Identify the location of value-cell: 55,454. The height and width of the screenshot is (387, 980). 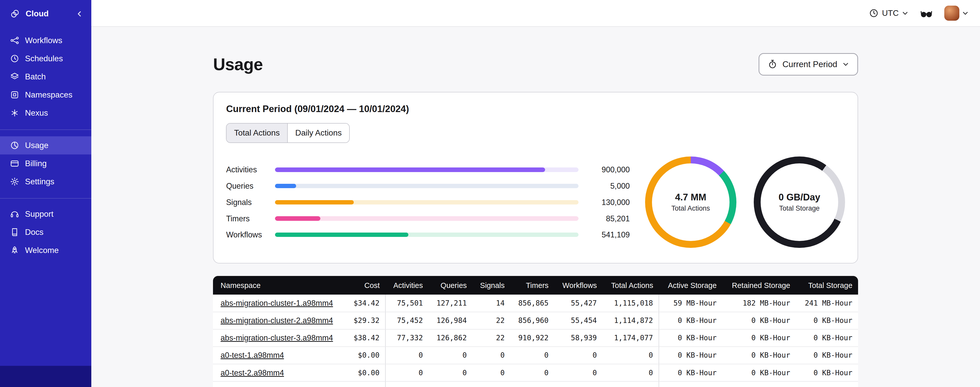
(578, 321).